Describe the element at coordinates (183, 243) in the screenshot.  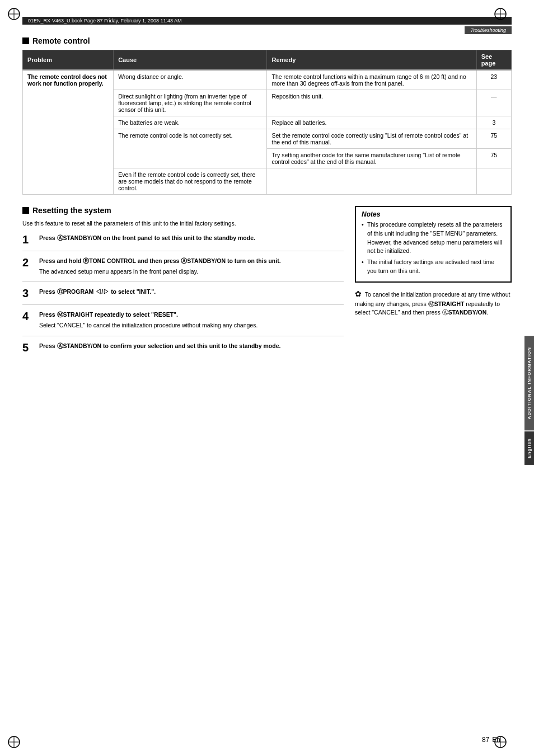
I see `step-1: 1 Press ⒶSTANDBY/ON on the front panel t…` at that location.